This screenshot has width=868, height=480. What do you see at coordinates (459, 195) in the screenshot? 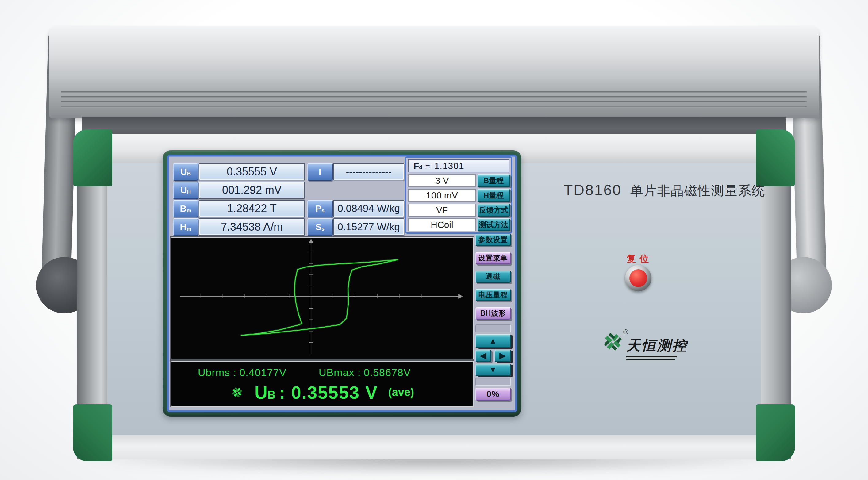
I see `fd-settings-panel: Fd = 1.1301 3 V B量程 100 mV H量程 VF 反馈方式 H…` at bounding box center [459, 195].